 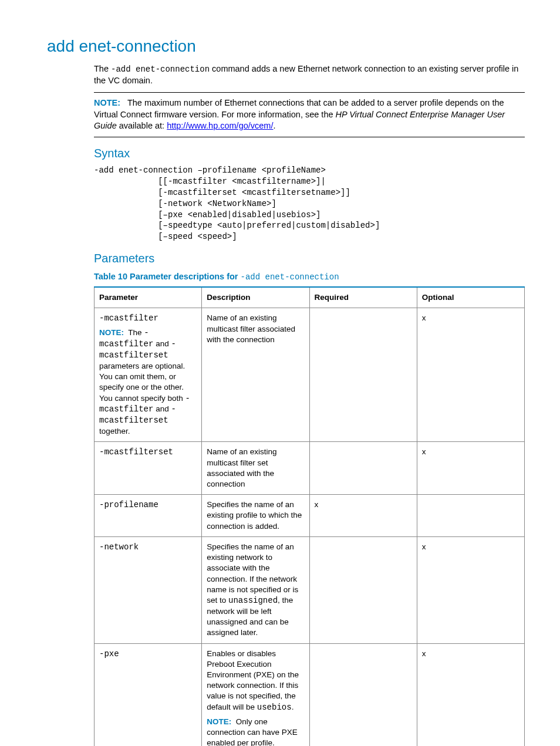 I want to click on param-code: -pxe, so click(x=109, y=654).